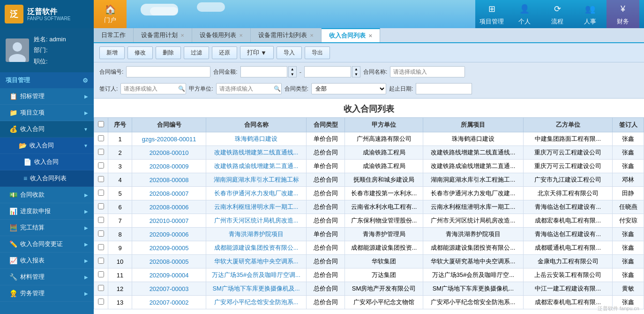  I want to click on table-row: 12 202007-00003 SM广场地下车库更换摄像机及... 总价合同 S…, so click(369, 289).